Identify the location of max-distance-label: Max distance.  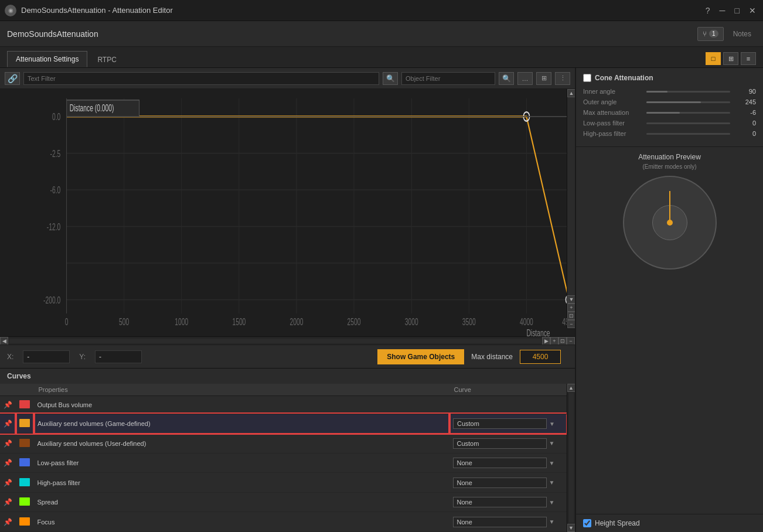
(492, 357).